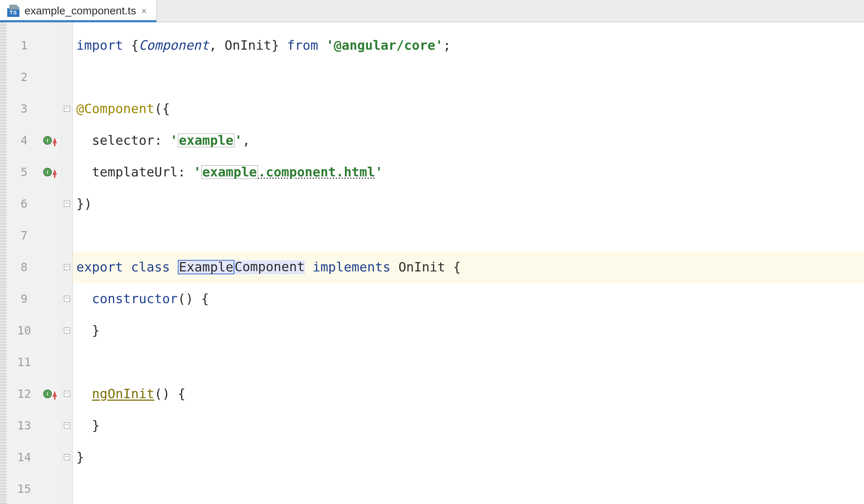 The image size is (864, 504). I want to click on gutter-marker-slot: I, so click(51, 394).